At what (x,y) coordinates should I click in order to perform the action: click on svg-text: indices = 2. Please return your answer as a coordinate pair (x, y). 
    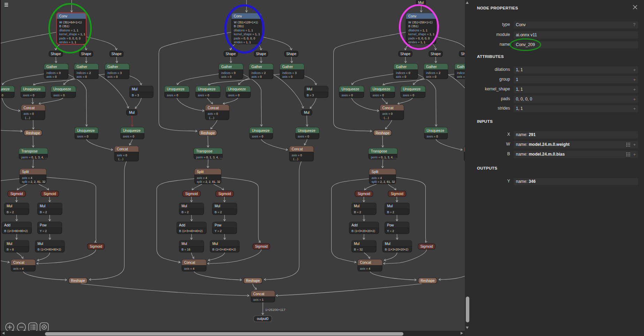
    Looking at the image, I should click on (84, 73).